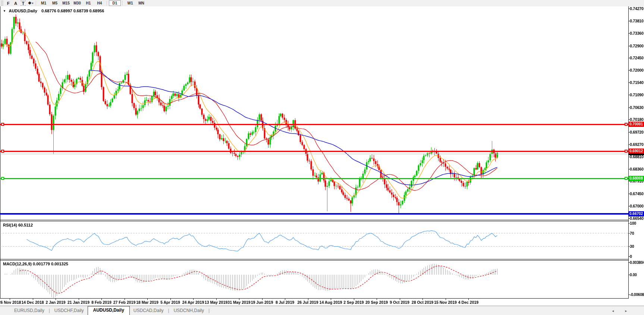  Describe the element at coordinates (18, 225) in the screenshot. I see `rsi-label: RSI(14) 60.5112` at that location.